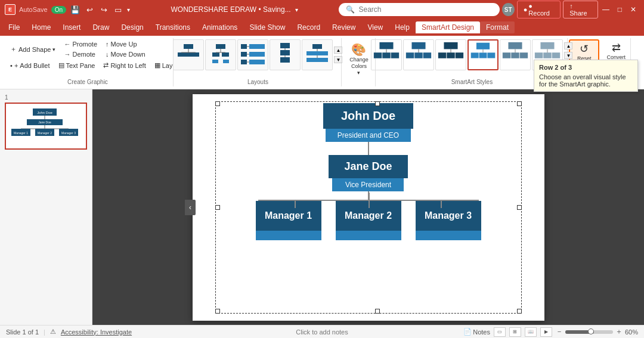 The image size is (644, 338). What do you see at coordinates (546, 332) in the screenshot?
I see `view-presenter-btn: ▶` at bounding box center [546, 332].